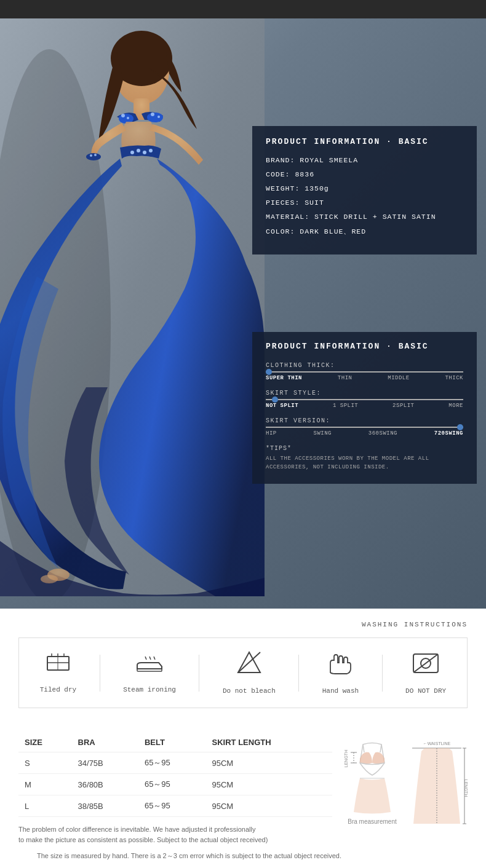 The width and height of the screenshot is (486, 868). Describe the element at coordinates (333, 231) in the screenshot. I see `color-value: DARK BLUE、RED` at that location.